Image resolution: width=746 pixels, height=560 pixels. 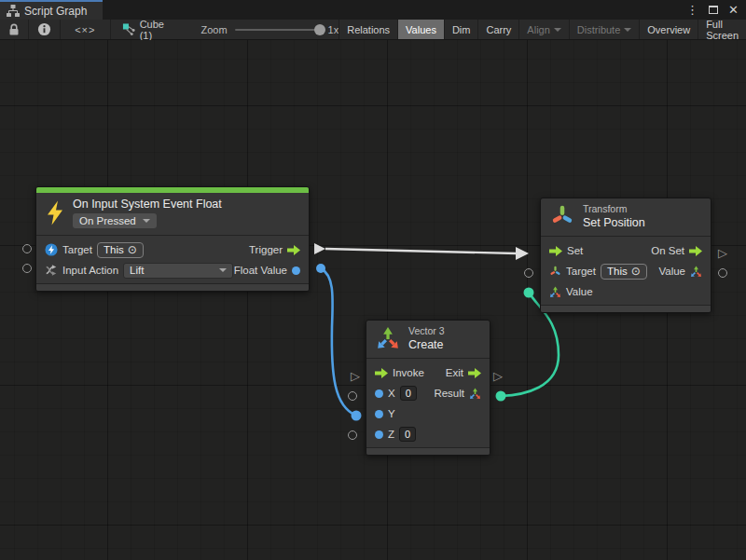 What do you see at coordinates (51, 9) in the screenshot?
I see `tab-script-graph: Script Graph` at bounding box center [51, 9].